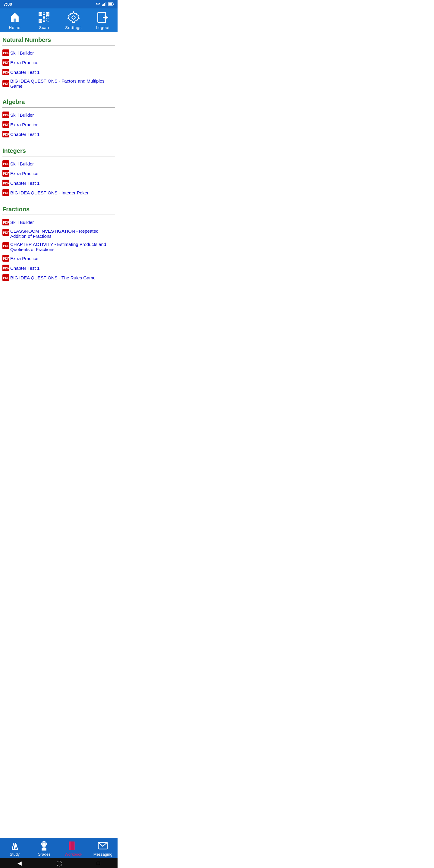 The image size is (434, 868). I want to click on doc-fractions-chapter-activity: PDF CHAPTER ACTIVITY - Estimating Produc…, so click(59, 247).